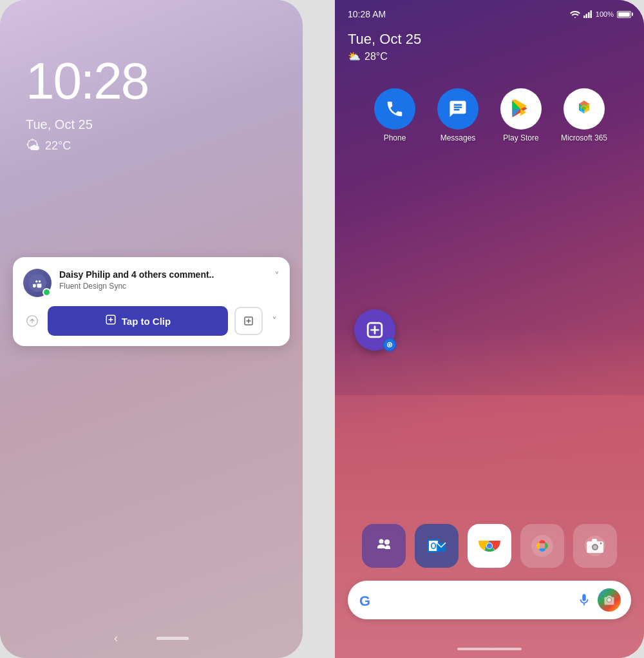  I want to click on app-outlook-bottom, so click(437, 546).